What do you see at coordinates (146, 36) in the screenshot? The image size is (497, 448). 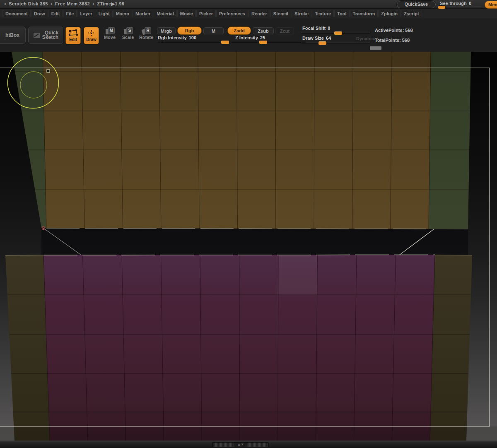 I see `rotate-button: R Rotate` at bounding box center [146, 36].